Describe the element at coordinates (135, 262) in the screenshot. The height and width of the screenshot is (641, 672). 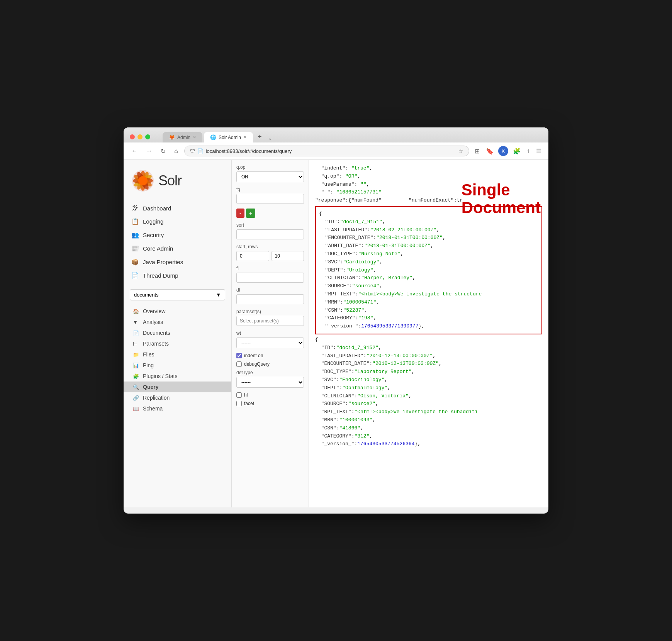
I see `java-properties-icon: 📦` at that location.